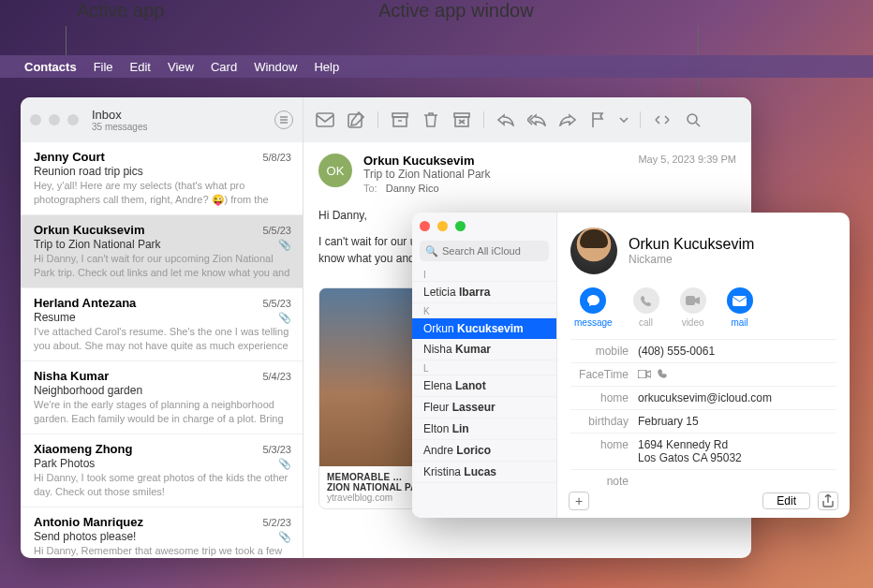 The height and width of the screenshot is (588, 873). Describe the element at coordinates (456, 11) in the screenshot. I see `callout-active-window: Active app window` at that location.